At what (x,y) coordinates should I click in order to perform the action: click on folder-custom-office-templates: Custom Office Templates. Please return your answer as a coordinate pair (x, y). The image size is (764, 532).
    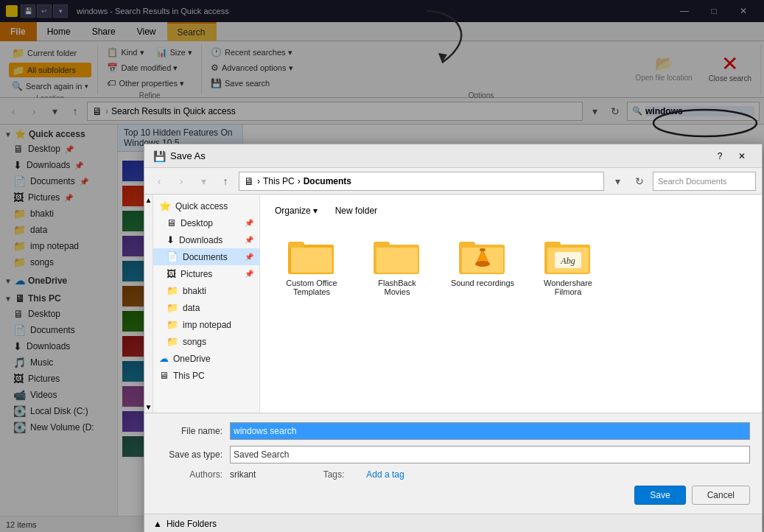
    Looking at the image, I should click on (312, 267).